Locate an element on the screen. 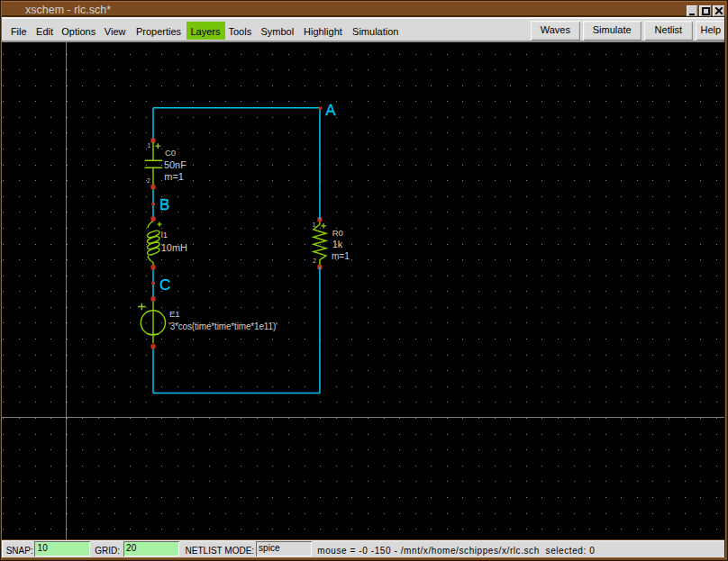 This screenshot has height=561, width=728. svg-text: C is located at coordinates (165, 285).